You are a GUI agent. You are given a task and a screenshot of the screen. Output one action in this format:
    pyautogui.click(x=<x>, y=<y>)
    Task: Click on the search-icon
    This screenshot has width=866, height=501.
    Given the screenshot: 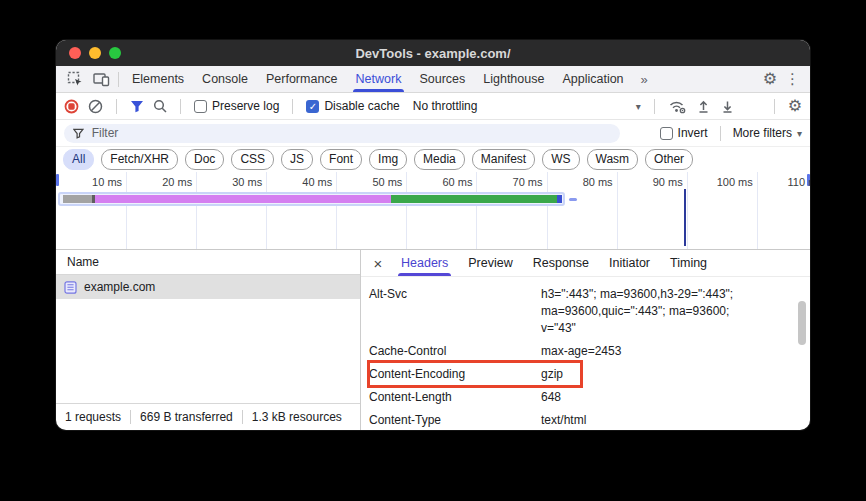 What is the action you would take?
    pyautogui.click(x=160, y=106)
    